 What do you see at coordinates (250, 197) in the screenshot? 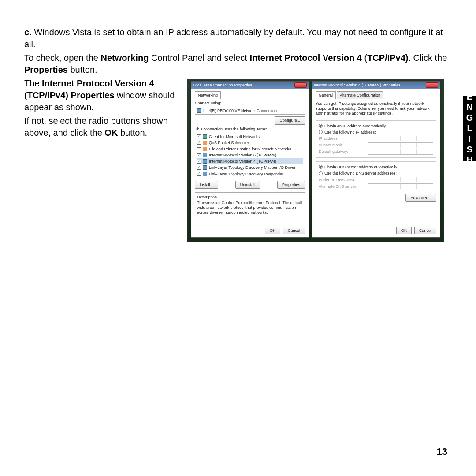
I see `description-label: Description` at bounding box center [250, 197].